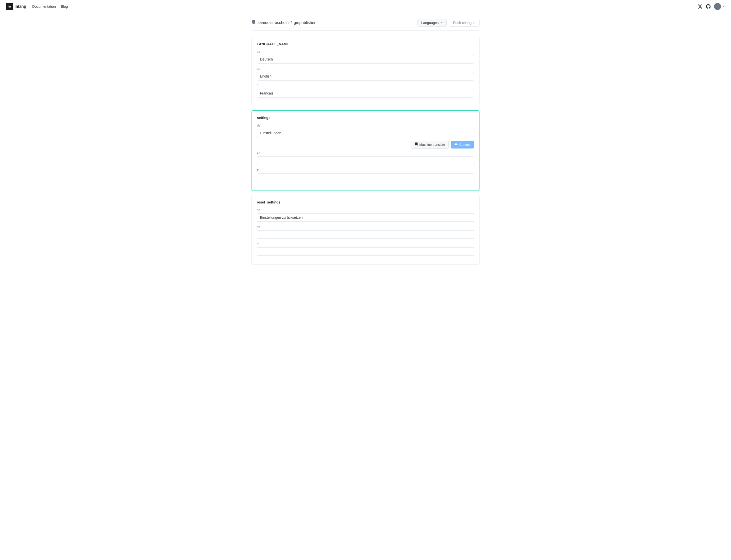 Image resolution: width=731 pixels, height=560 pixels. What do you see at coordinates (365, 69) in the screenshot?
I see `lang-label-LANGUAGE_NAME-en: en` at bounding box center [365, 69].